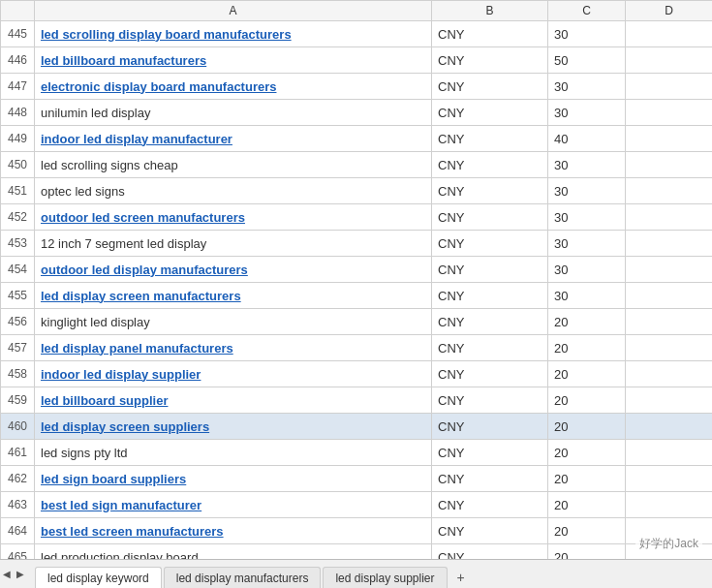  Describe the element at coordinates (233, 112) in the screenshot. I see `cell-a: unilumin led display` at that location.